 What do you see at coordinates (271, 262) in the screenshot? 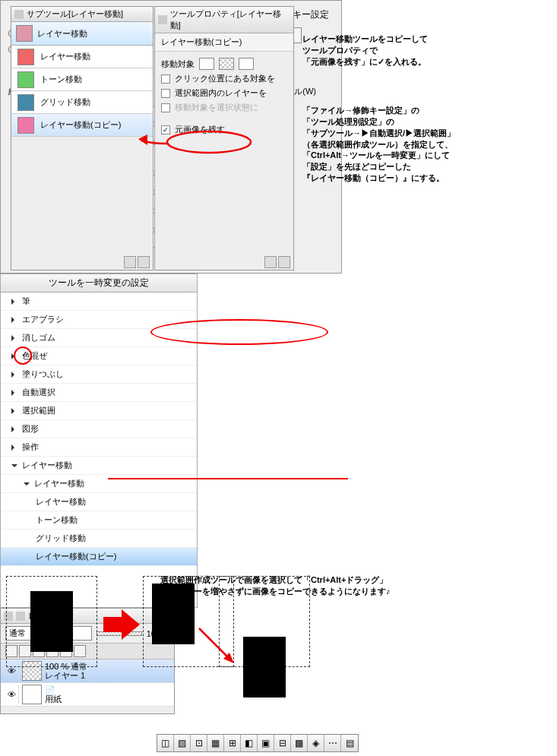
I see `property-menu-icon` at bounding box center [271, 262].